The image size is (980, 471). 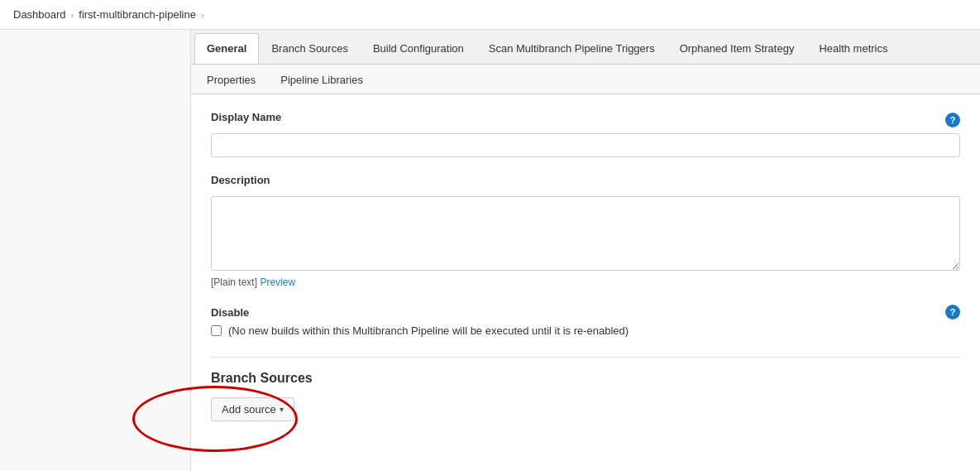 I want to click on branch-sources-section: Branch Sources Add source ▾, so click(x=586, y=389).